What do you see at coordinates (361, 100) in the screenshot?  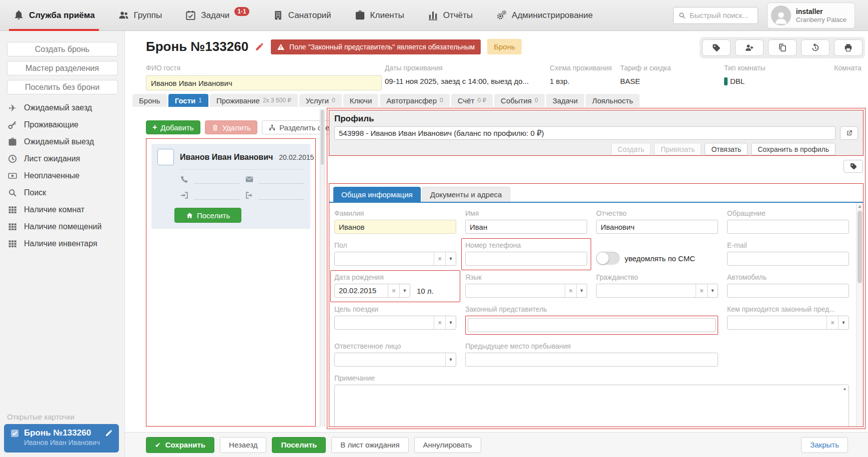 I see `tab-keys: Ключи` at bounding box center [361, 100].